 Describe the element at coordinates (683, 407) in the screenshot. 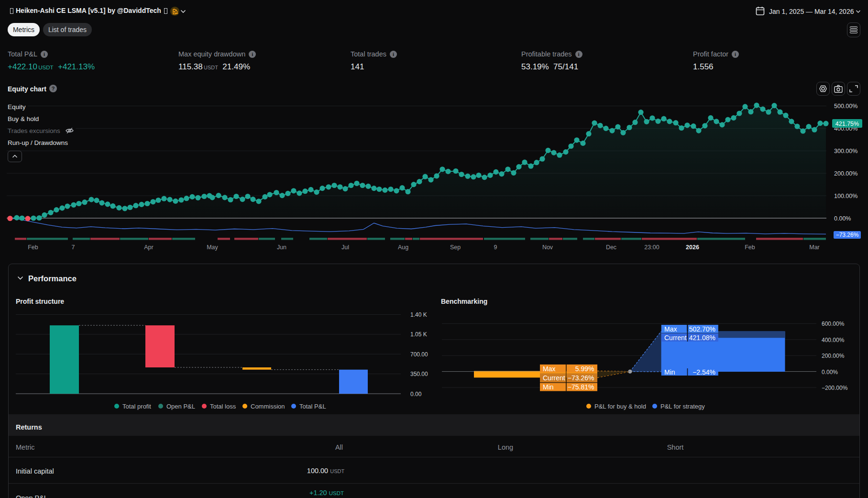

I see `svg-text: P&L for strategy` at that location.